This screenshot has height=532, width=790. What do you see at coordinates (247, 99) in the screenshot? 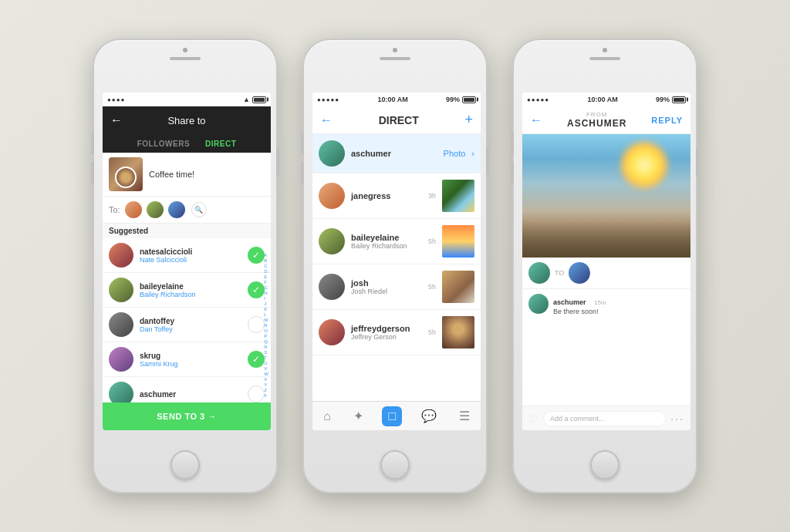
I see `wifi-icon: ▲` at bounding box center [247, 99].